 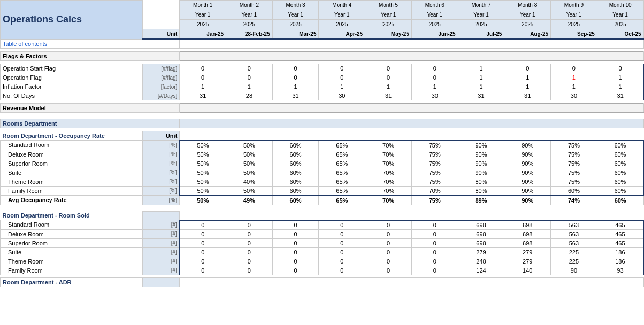 I want to click on flag-unit-3: [#/Days], so click(x=160, y=96).